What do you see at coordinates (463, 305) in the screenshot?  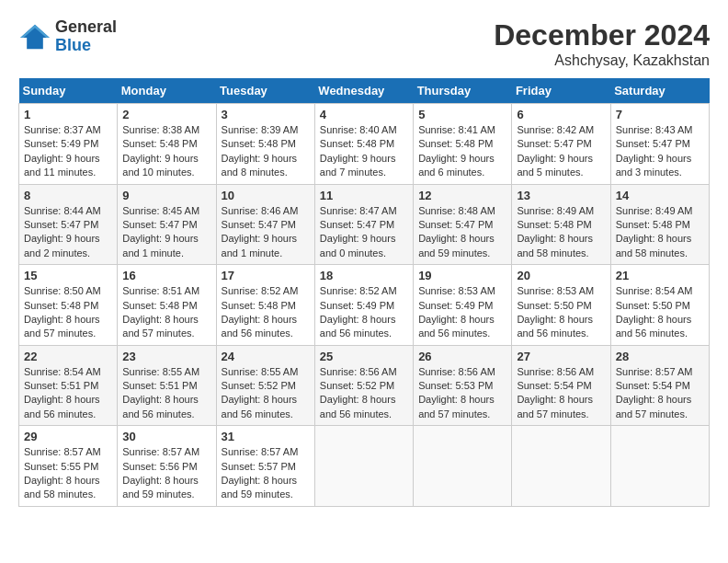 I see `calendar-cell: 19 Sunrise: 8:53 AM Sunset: 5:49 PM Dayl…` at bounding box center [463, 305].